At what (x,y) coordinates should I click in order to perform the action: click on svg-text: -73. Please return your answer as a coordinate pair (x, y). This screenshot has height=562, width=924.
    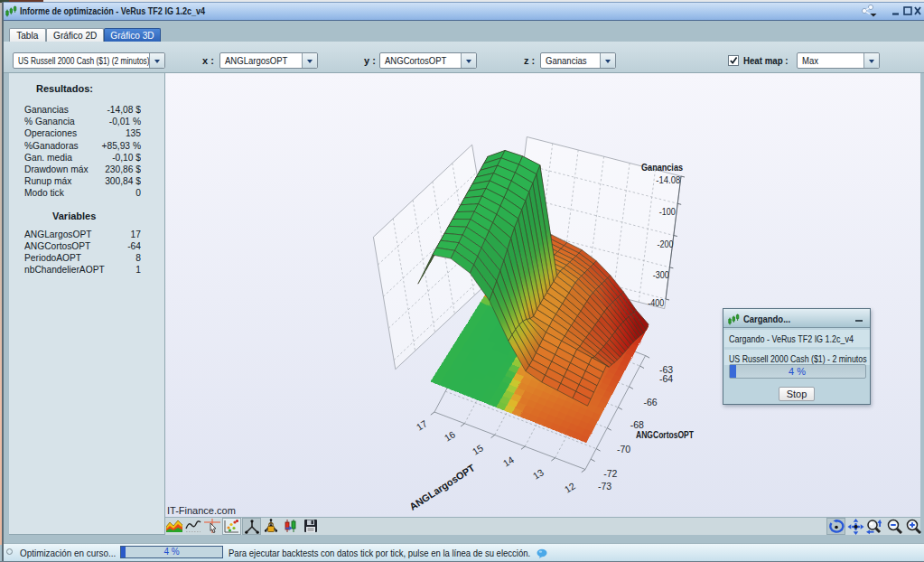
    Looking at the image, I should click on (605, 486).